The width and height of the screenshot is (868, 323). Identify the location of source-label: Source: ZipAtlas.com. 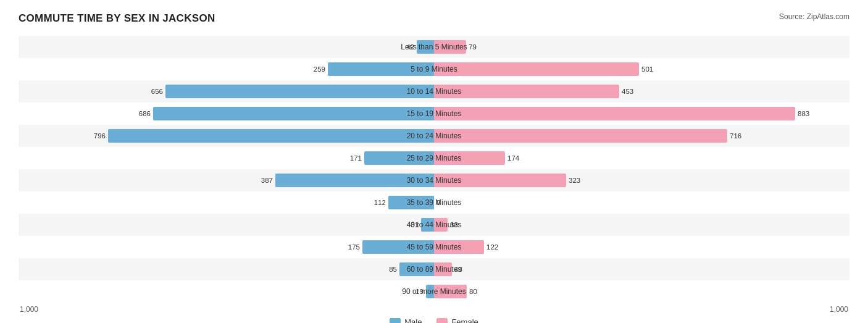
(814, 17).